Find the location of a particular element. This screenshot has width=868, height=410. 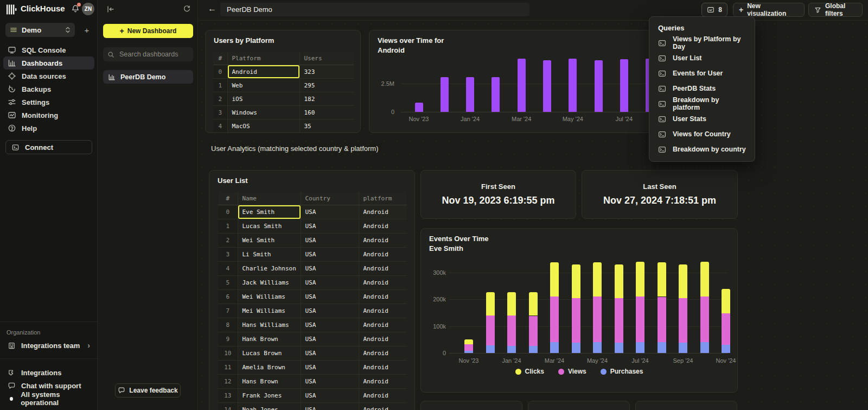

query-menu-item: Views by Platform by Day is located at coordinates (702, 43).